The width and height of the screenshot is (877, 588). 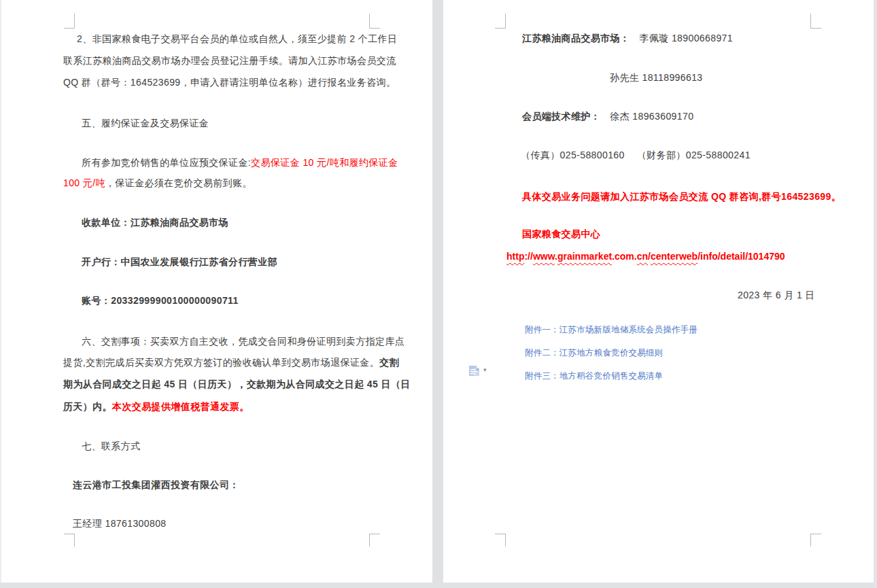 What do you see at coordinates (479, 373) in the screenshot?
I see `paste-options-button: ▾` at bounding box center [479, 373].